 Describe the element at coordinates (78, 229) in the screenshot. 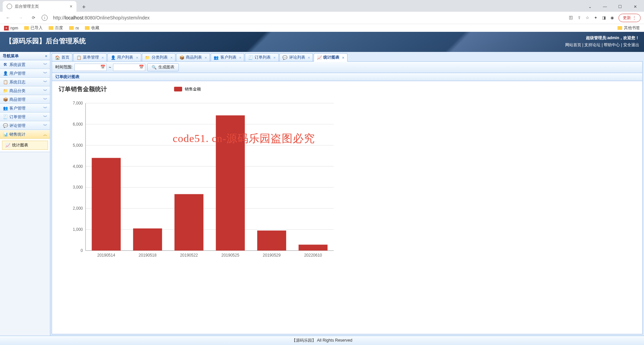

I see `svg-text: 1,000` at that location.